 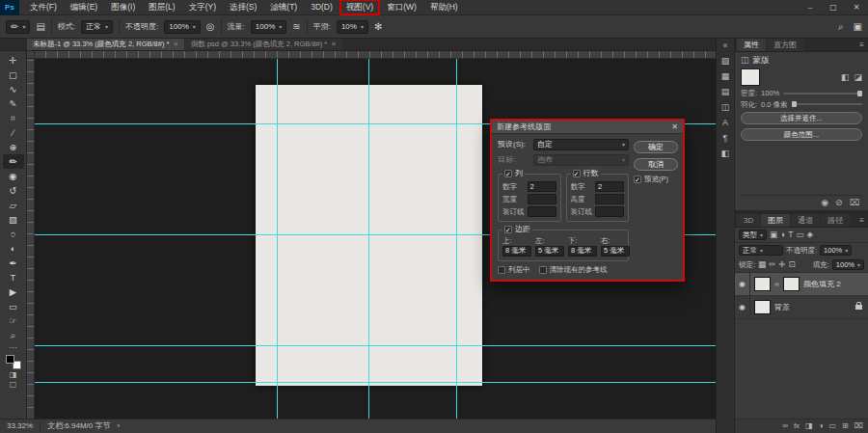 I want to click on tab-paths: 路径, so click(x=835, y=220).